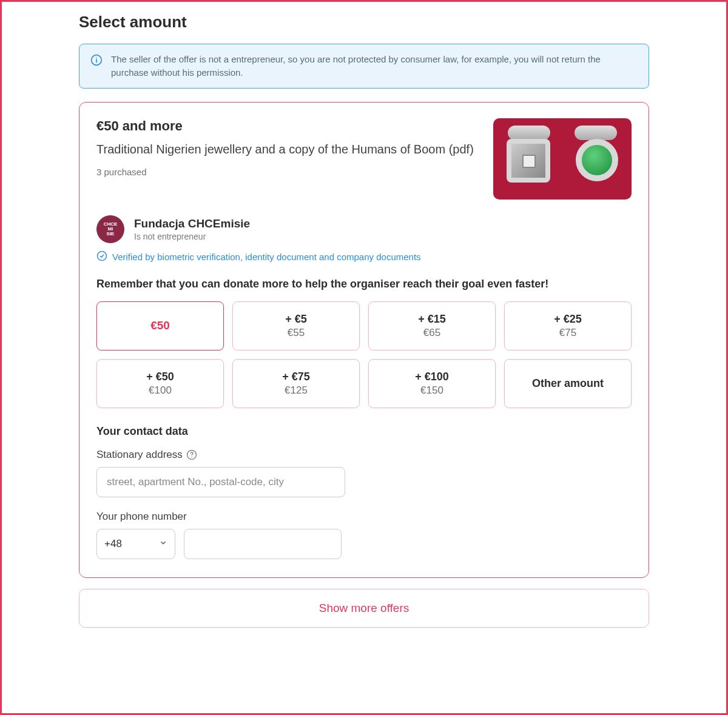 The image size is (728, 715). I want to click on amount-option-plus100: + €100 €150, so click(432, 383).